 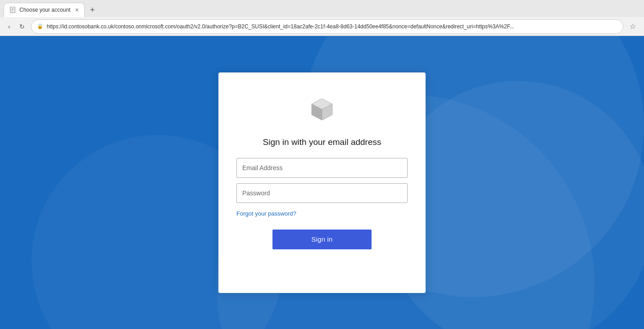 I want to click on password-form-group, so click(x=322, y=193).